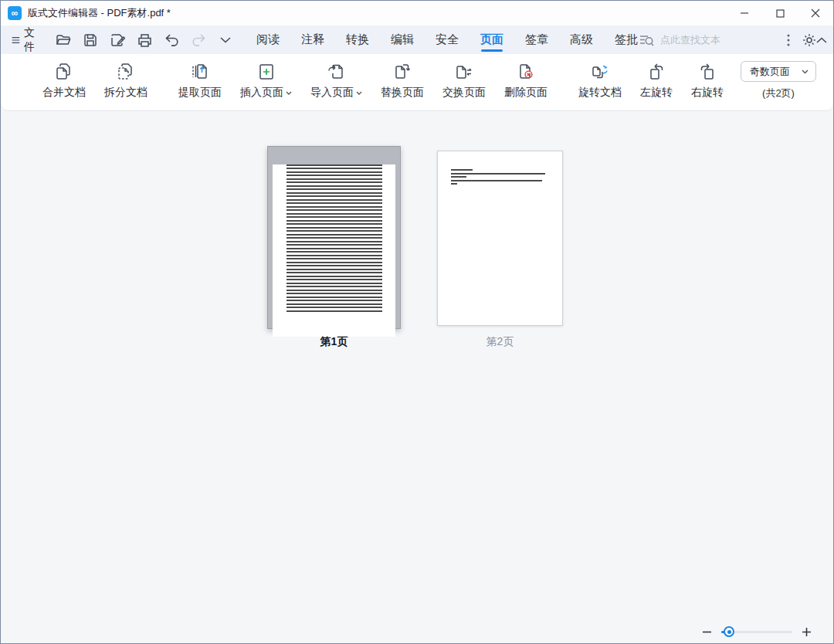 This screenshot has width=834, height=644. What do you see at coordinates (757, 632) in the screenshot?
I see `zoom-slider` at bounding box center [757, 632].